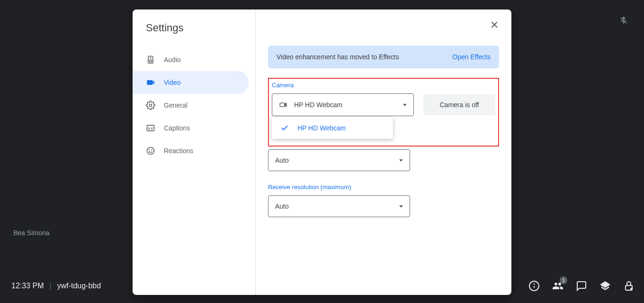 The width and height of the screenshot is (644, 303). Describe the element at coordinates (343, 105) in the screenshot. I see `camera-dropdown: HP HD Webcam` at that location.